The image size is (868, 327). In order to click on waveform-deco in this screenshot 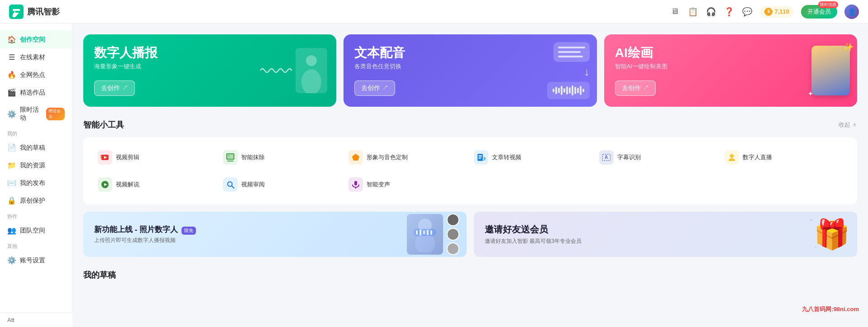, I will do `click(568, 90)`.